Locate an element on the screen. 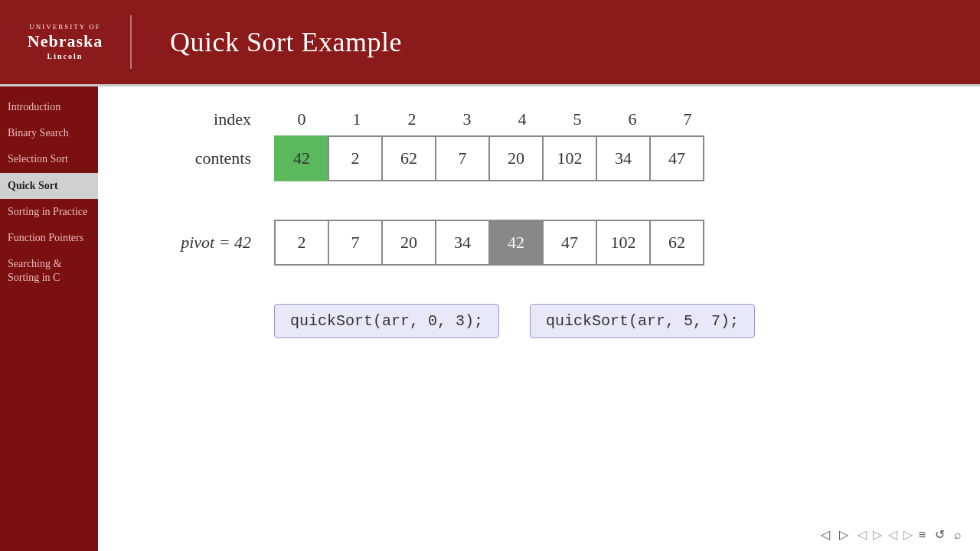  sorted-cell-7: 62 is located at coordinates (677, 243).